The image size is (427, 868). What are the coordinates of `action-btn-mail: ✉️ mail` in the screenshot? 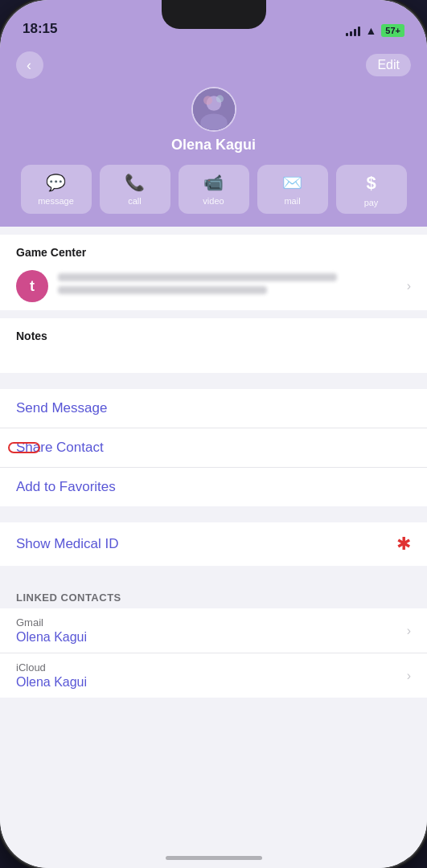 It's located at (293, 190).